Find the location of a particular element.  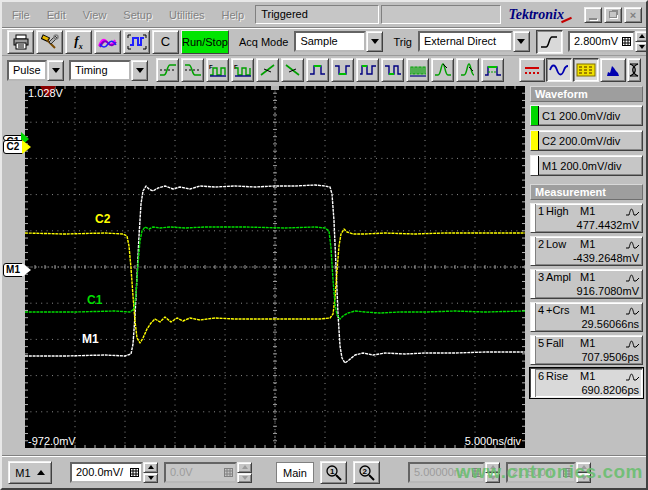

zoom1-button: 1 is located at coordinates (334, 472).